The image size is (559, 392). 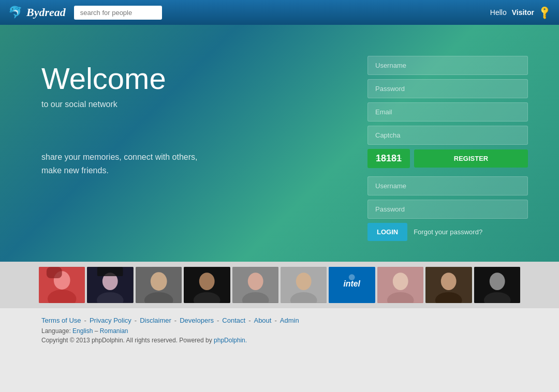 What do you see at coordinates (448, 209) in the screenshot?
I see `login-password-input` at bounding box center [448, 209].